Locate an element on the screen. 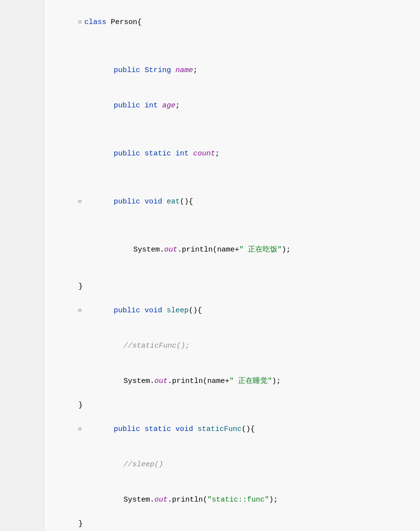 The image size is (420, 531). code-line: ⊟ public void sleep(){ is located at coordinates (232, 311).